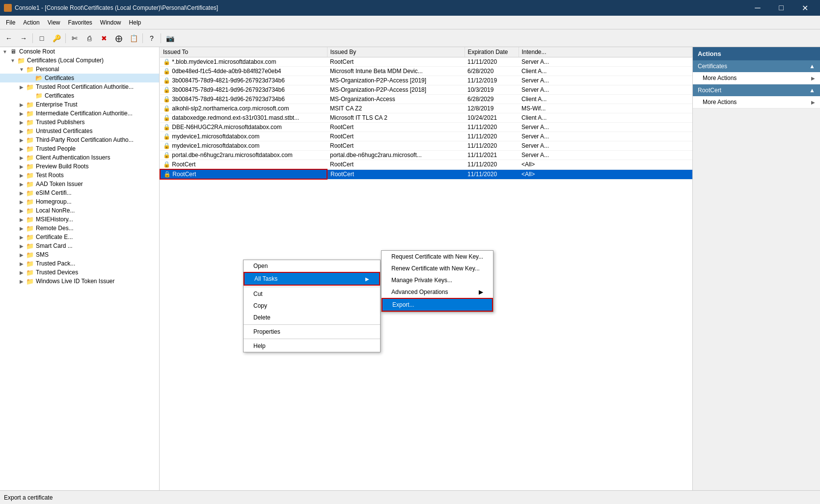  What do you see at coordinates (119, 38) in the screenshot?
I see `new-button: ⨁` at bounding box center [119, 38].